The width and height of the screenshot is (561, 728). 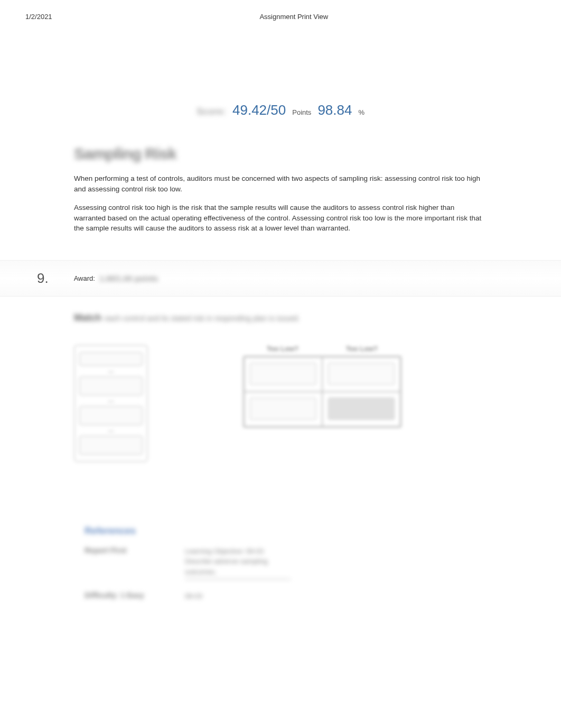 What do you see at coordinates (280, 154) in the screenshot?
I see `section-heading: Sampling Risk` at bounding box center [280, 154].